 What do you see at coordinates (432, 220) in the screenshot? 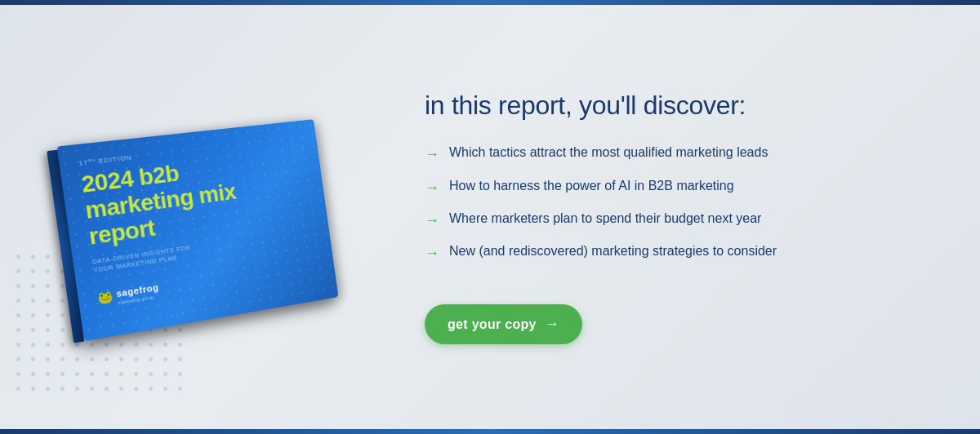
I see `arrow-icon-3: →` at bounding box center [432, 220].